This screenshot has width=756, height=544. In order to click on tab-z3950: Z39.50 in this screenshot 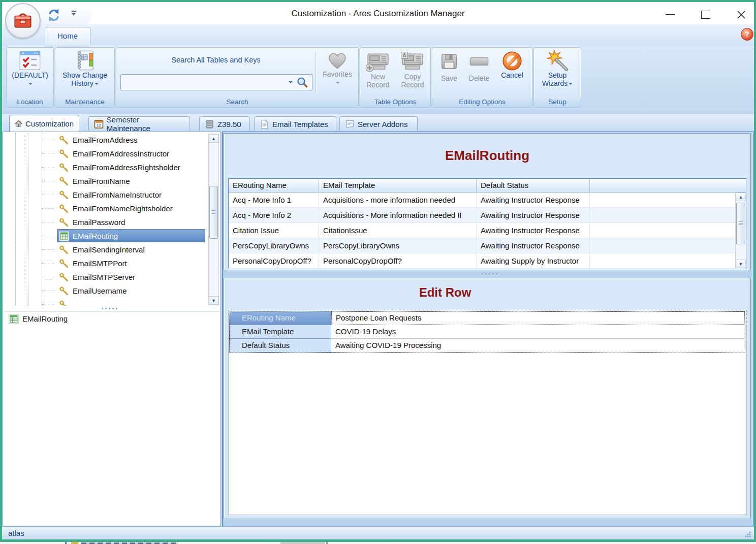, I will do `click(225, 124)`.